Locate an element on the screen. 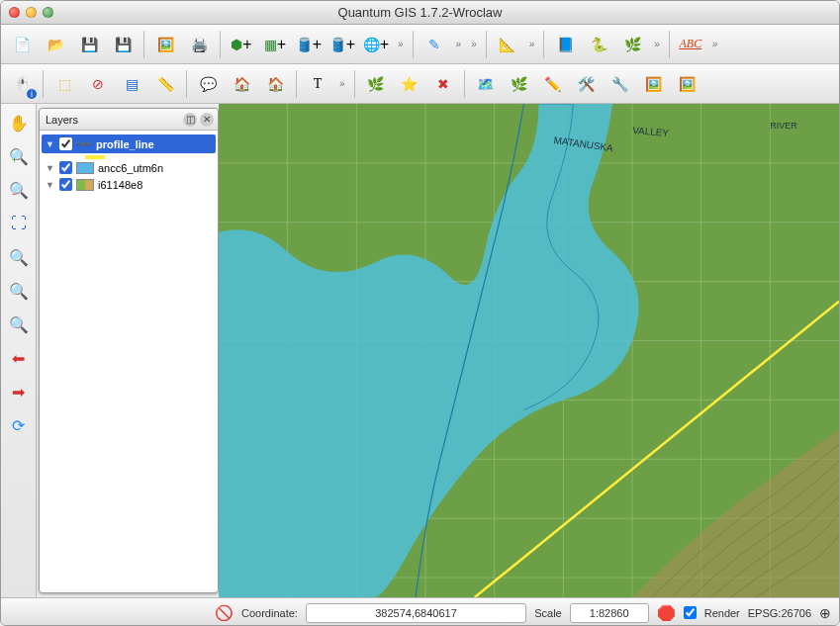 Image resolution: width=840 pixels, height=626 pixels. scale-field: 1:82860 is located at coordinates (609, 613).